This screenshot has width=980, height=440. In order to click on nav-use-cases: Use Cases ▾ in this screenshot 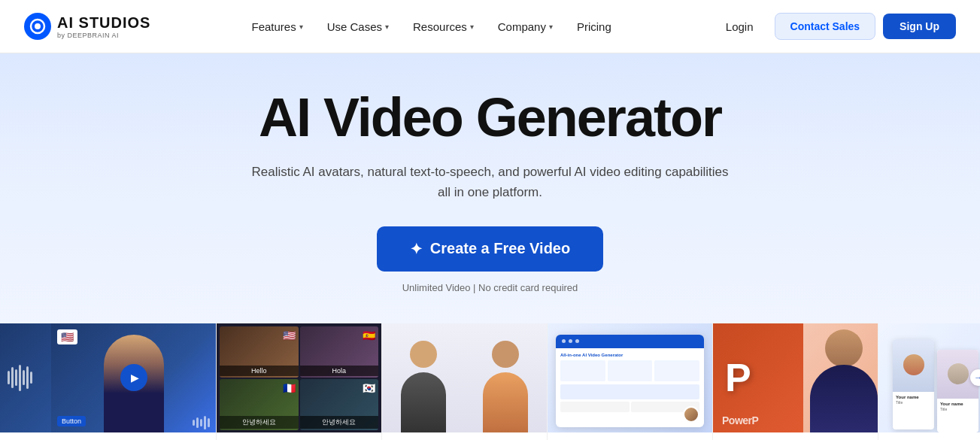, I will do `click(358, 27)`.